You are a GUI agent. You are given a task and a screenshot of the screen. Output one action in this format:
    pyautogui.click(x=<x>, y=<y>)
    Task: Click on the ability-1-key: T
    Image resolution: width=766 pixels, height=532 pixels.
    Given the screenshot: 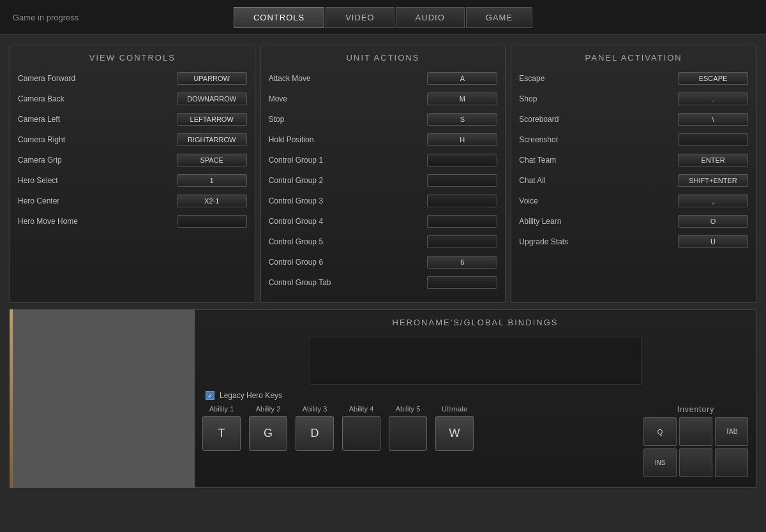 What is the action you would take?
    pyautogui.click(x=222, y=434)
    